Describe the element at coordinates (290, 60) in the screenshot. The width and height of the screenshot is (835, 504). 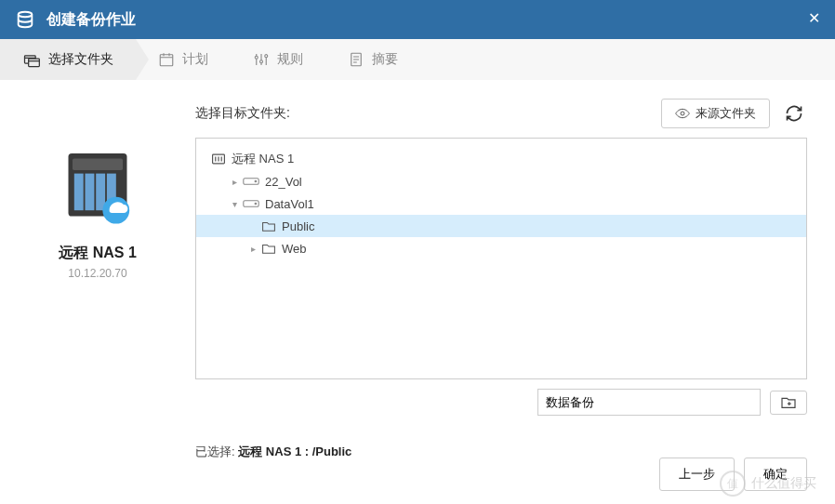
I see `step-label: 规则` at that location.